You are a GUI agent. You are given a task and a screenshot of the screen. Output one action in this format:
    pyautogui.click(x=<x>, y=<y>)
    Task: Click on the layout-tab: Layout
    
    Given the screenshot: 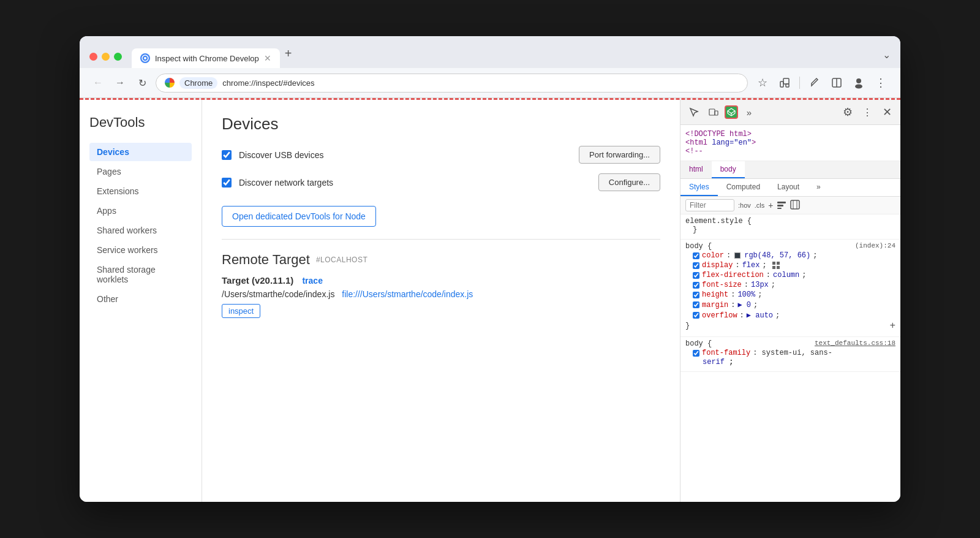 What is the action you would take?
    pyautogui.click(x=788, y=188)
    